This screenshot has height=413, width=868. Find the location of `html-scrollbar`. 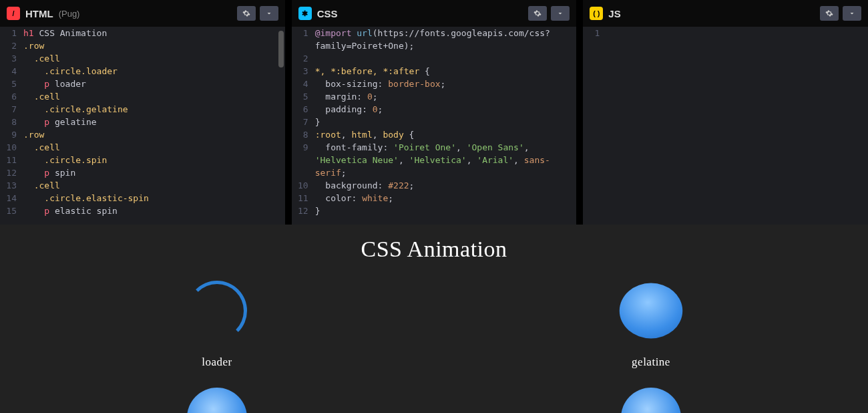

html-scrollbar is located at coordinates (281, 49).